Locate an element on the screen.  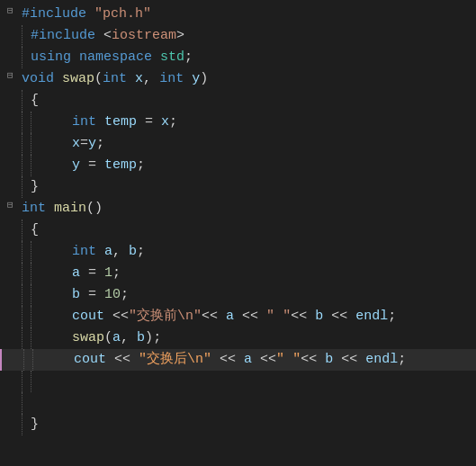
var-b2: b is located at coordinates (76, 295).